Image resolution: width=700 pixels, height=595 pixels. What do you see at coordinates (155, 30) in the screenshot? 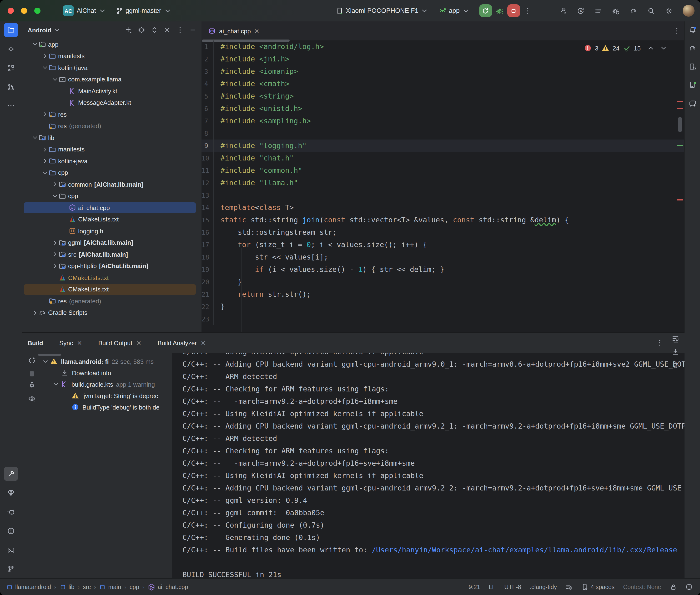
I see `project-panel-expand-all-icon` at bounding box center [155, 30].